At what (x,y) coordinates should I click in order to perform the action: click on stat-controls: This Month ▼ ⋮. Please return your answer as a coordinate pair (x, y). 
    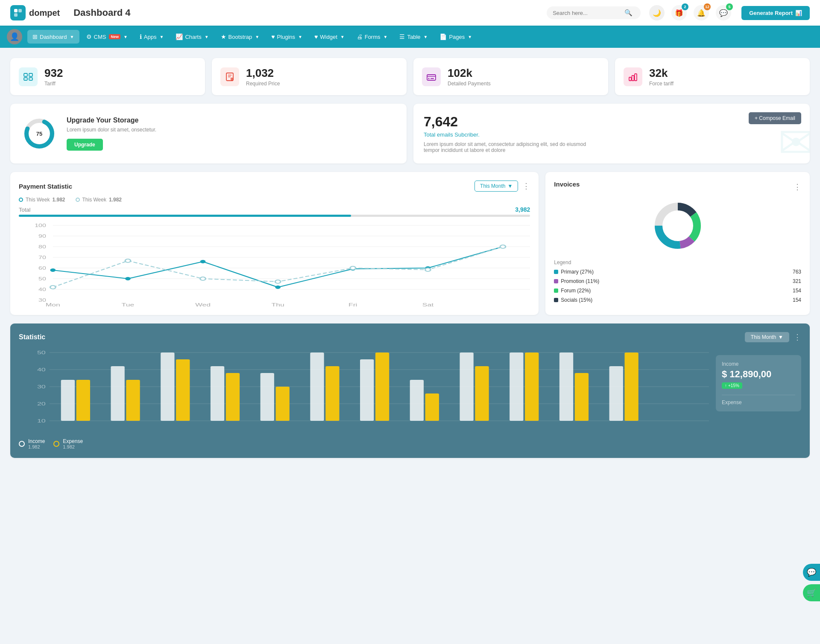
    Looking at the image, I should click on (773, 337).